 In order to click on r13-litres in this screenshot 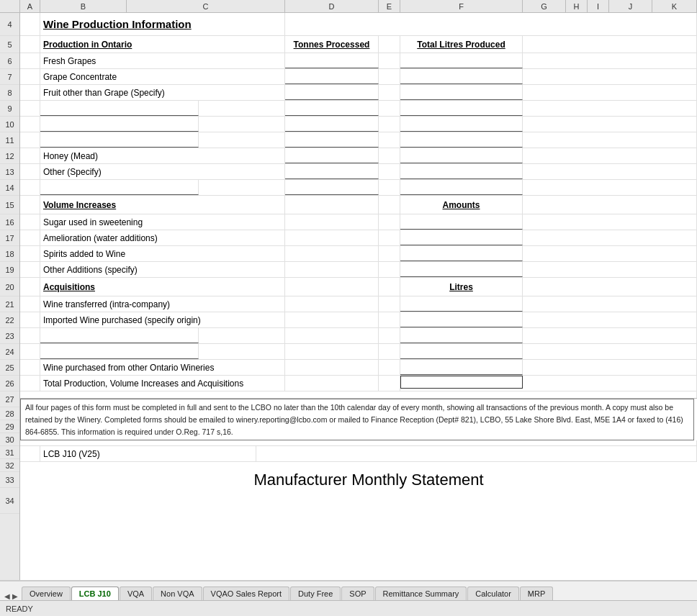, I will do `click(462, 171)`.